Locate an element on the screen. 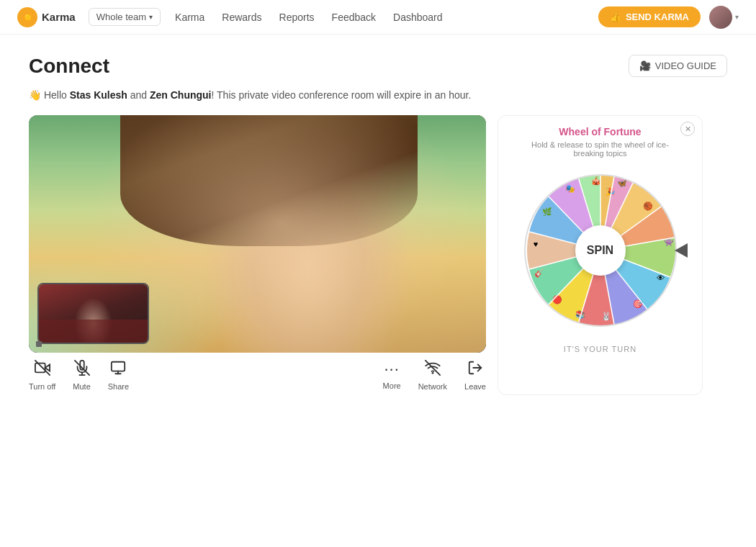 Image resolution: width=756 pixels, height=547 pixels. send-karma-emoji: 👍 is located at coordinates (616, 17).